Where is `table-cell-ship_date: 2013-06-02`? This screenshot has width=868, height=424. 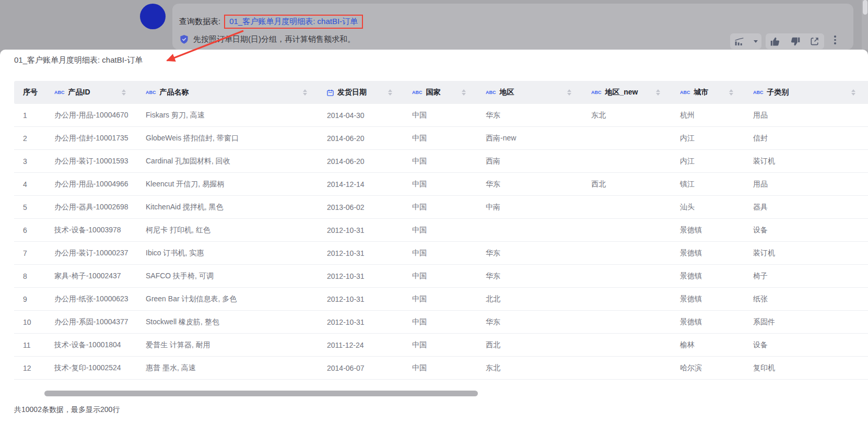
table-cell-ship_date: 2013-06-02 is located at coordinates (362, 207).